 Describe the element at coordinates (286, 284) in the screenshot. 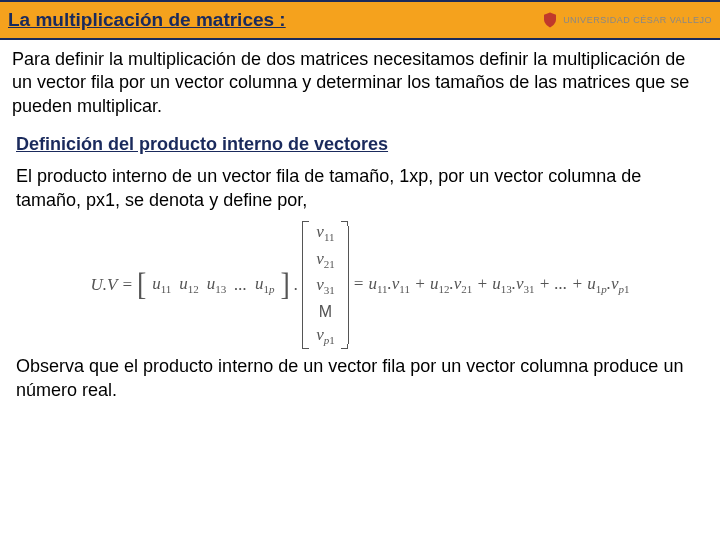

I see `right-bracket-icon: ]` at that location.